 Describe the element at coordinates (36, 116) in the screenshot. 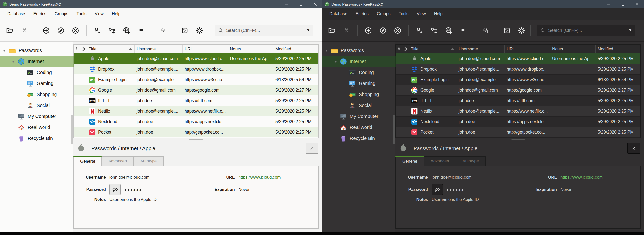

I see `group-my-computer: My Computer` at that location.